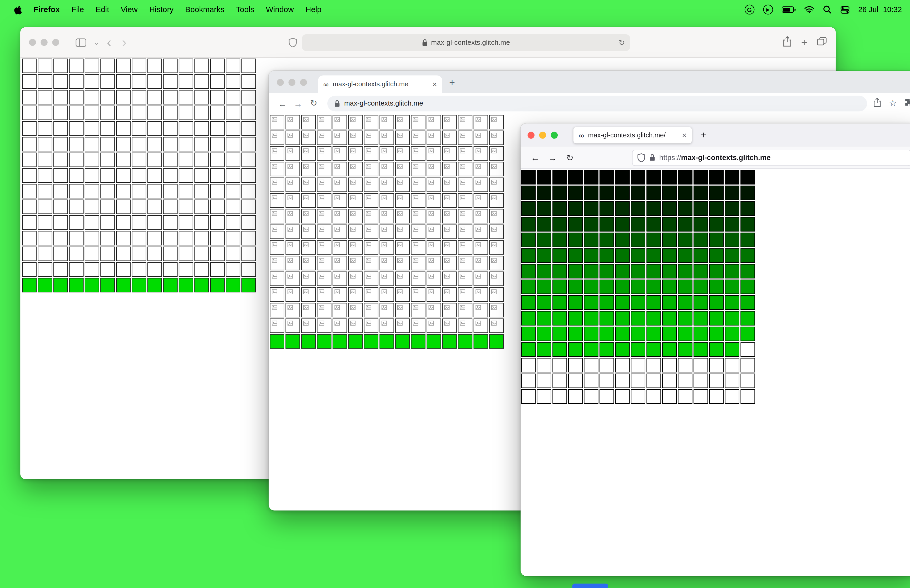  What do you see at coordinates (749, 10) in the screenshot?
I see `grammarly-icon: G` at bounding box center [749, 10].